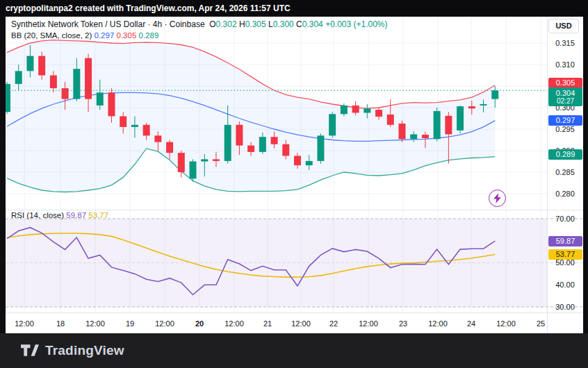 The image size is (588, 368). Describe the element at coordinates (294, 8) in the screenshot. I see `attribution-header: cryptopolitanpa2 created with TradingVie…` at that location.